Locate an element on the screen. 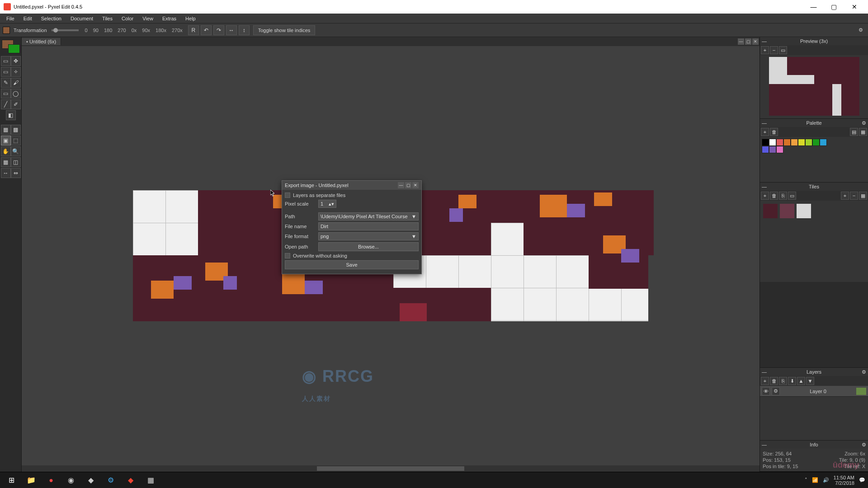 This screenshot has height=488, width=868. preview-zoom-in: + is located at coordinates (765, 50).